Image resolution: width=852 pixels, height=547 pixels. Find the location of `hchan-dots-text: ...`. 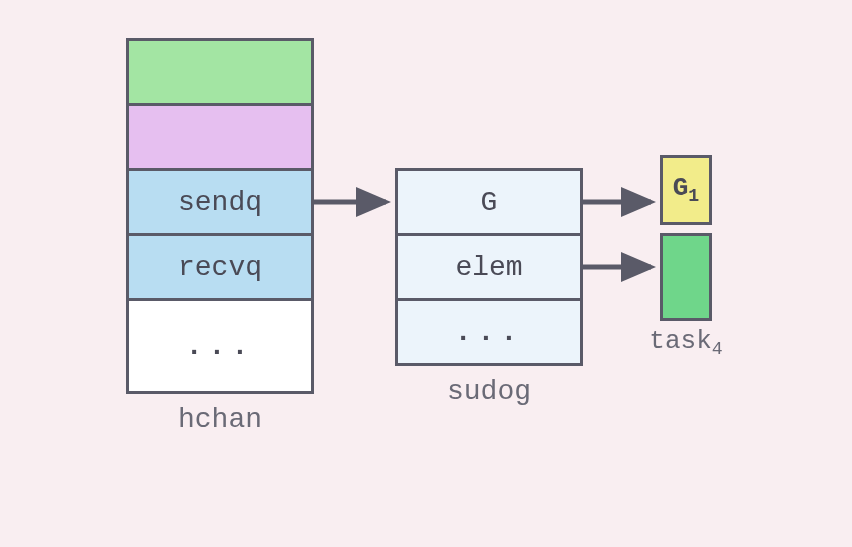

hchan-dots-text: ... is located at coordinates (220, 346).